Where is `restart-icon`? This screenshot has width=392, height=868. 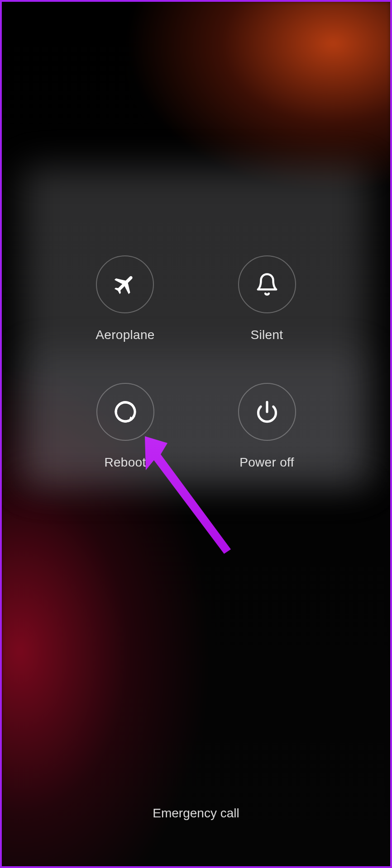
restart-icon is located at coordinates (125, 412).